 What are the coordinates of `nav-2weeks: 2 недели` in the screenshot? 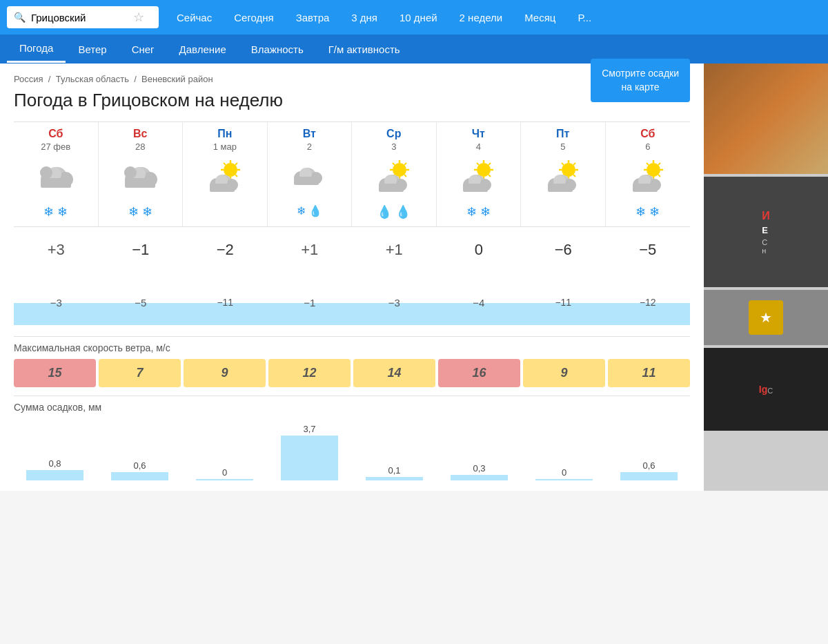 It's located at (482, 18).